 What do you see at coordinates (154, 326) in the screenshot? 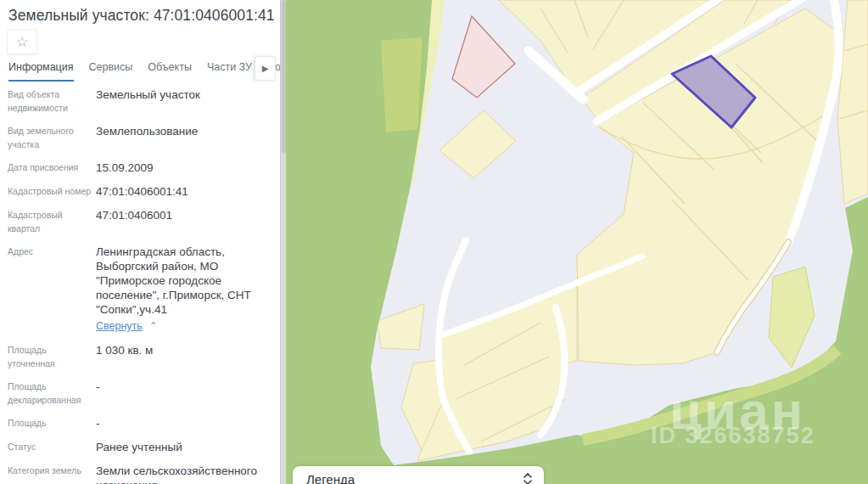
I see `chevron-up-icon: ⌃` at bounding box center [154, 326].